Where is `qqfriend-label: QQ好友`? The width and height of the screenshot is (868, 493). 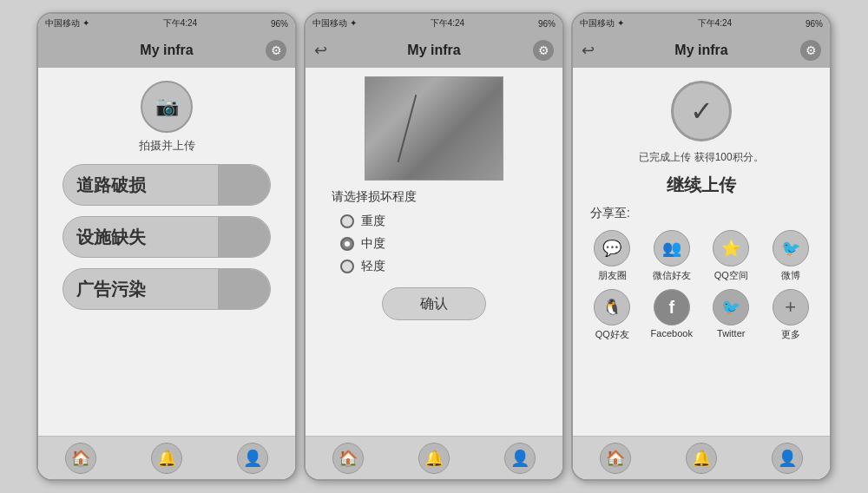 qqfriend-label: QQ好友 is located at coordinates (613, 335).